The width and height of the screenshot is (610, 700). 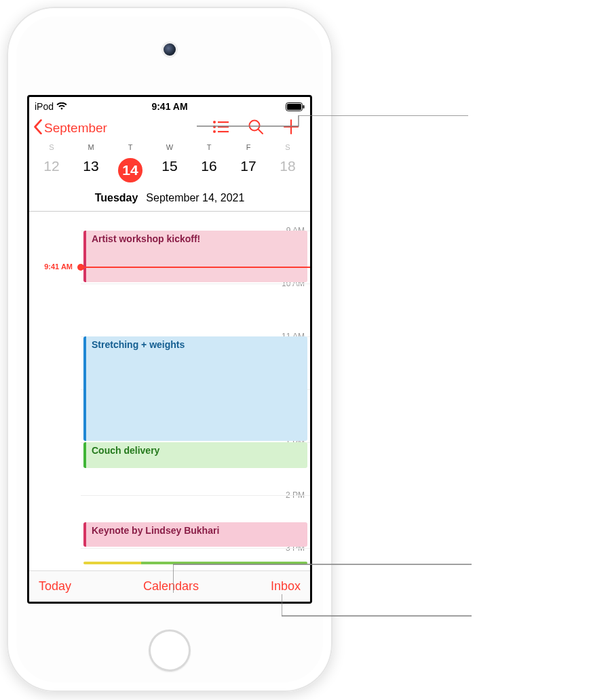 I want to click on search-icon, so click(x=256, y=128).